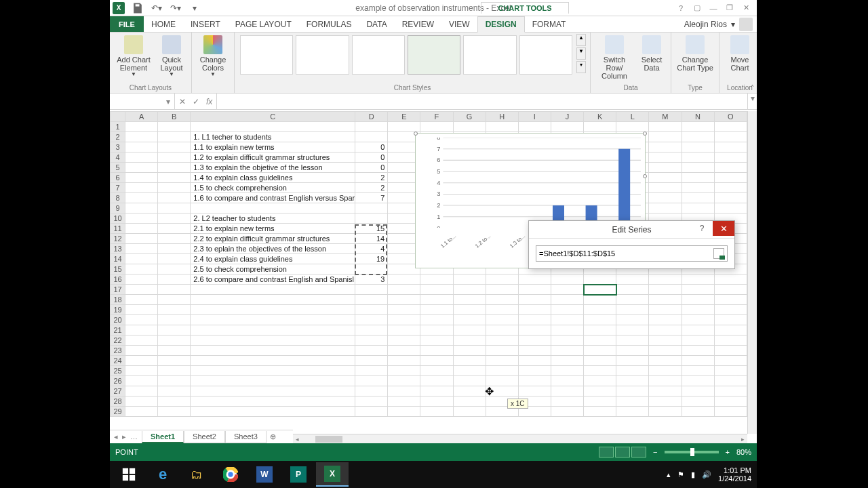  What do you see at coordinates (665, 279) in the screenshot?
I see `cell-M16` at bounding box center [665, 279].